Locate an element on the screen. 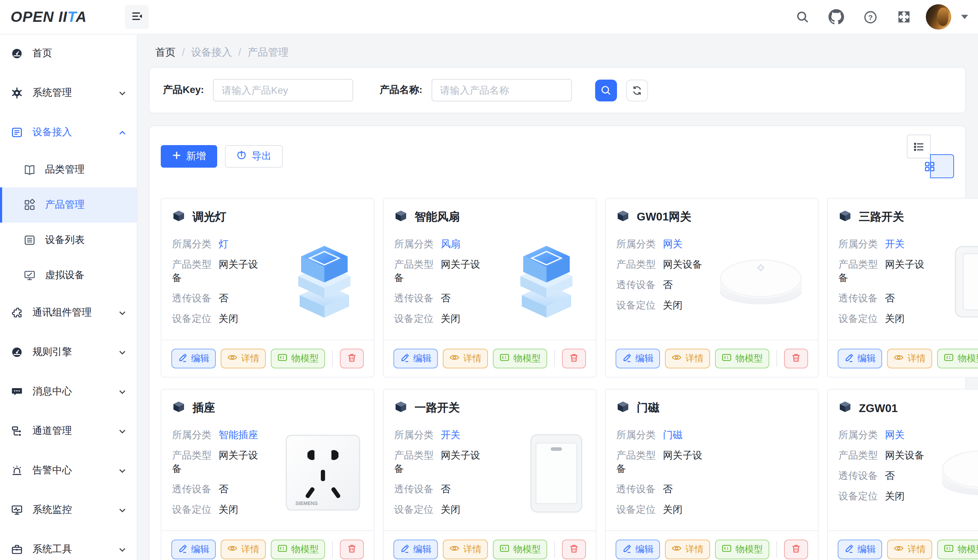 This screenshot has height=560, width=978. sidebar-item-channel: 通道管理 is located at coordinates (69, 431).